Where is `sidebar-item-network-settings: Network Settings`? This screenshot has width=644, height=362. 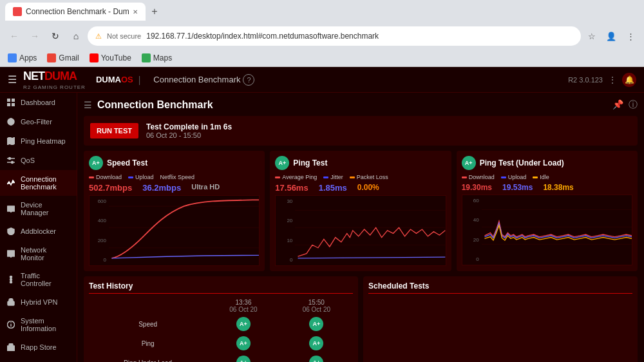 sidebar-item-network-settings: Network Settings is located at coordinates (39, 359).